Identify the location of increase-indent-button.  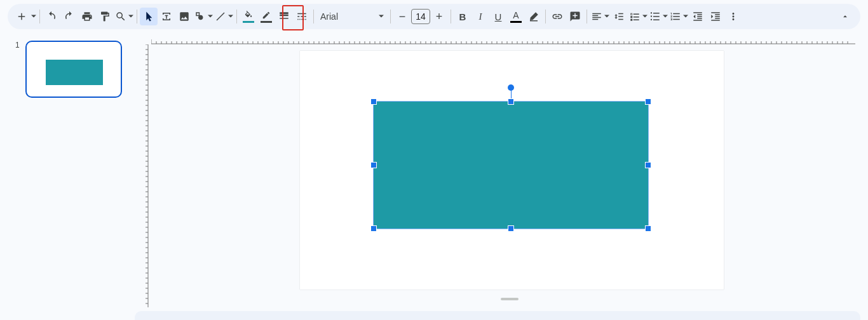
(715, 17).